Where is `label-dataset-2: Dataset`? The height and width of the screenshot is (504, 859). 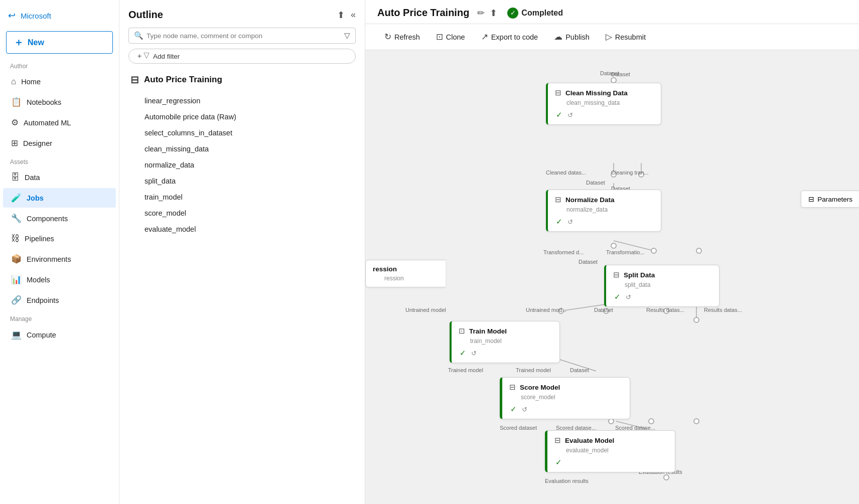 label-dataset-2: Dataset is located at coordinates (588, 262).